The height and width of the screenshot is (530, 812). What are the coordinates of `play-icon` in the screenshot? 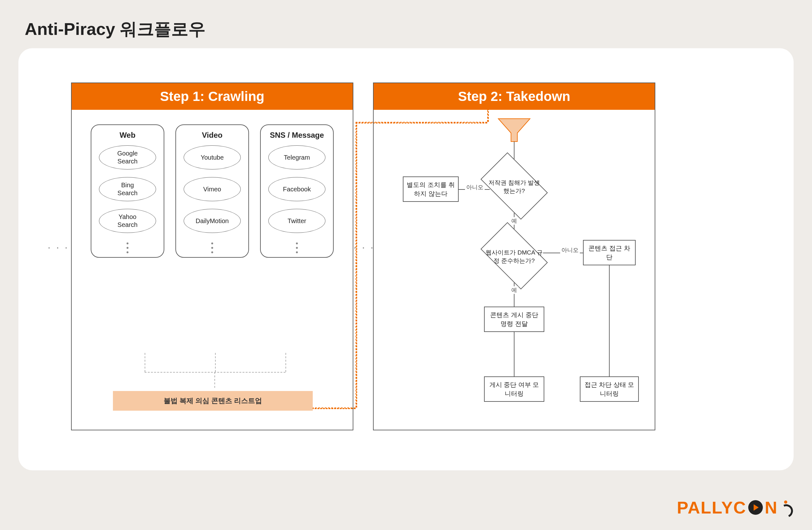 It's located at (755, 507).